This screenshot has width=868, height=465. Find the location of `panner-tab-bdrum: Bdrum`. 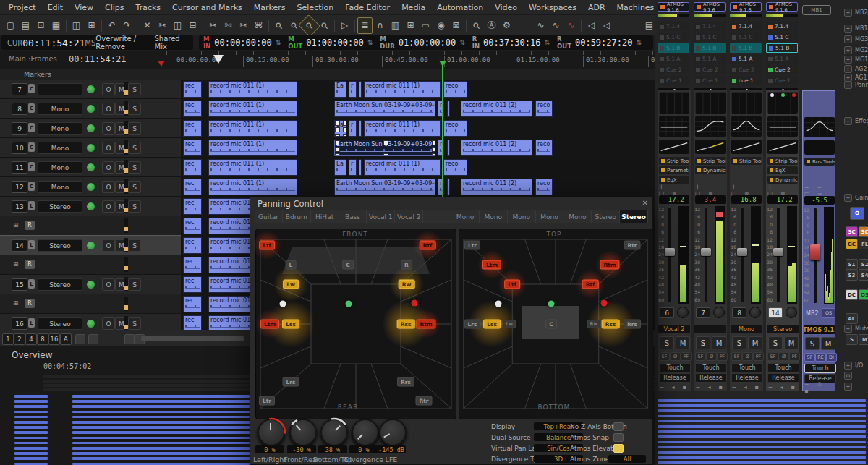

panner-tab-bdrum: Bdrum is located at coordinates (297, 217).